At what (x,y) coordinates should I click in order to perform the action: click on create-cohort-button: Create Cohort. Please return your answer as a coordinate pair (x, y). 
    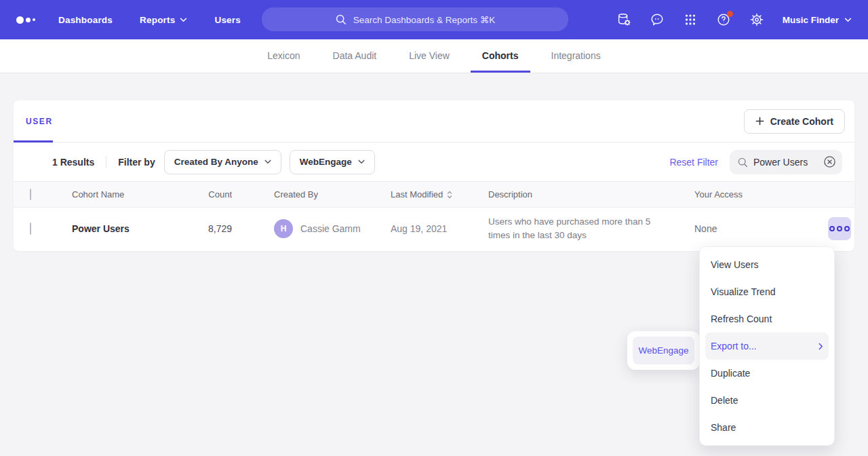
    Looking at the image, I should click on (795, 121).